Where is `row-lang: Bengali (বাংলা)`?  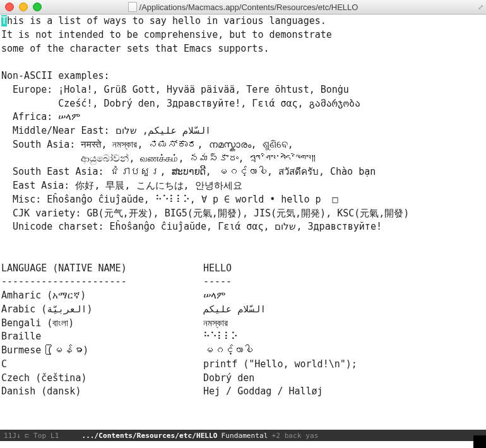
row-lang: Bengali (বাংলা) is located at coordinates (102, 324).